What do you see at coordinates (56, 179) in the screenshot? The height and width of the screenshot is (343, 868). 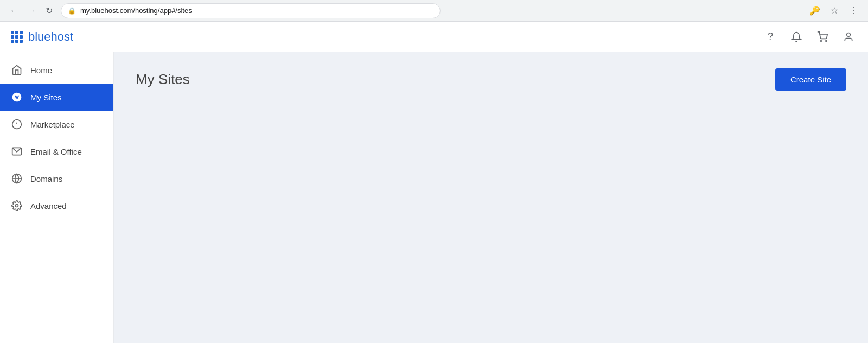 I see `sidebar-item-domains: Domains` at bounding box center [56, 179].